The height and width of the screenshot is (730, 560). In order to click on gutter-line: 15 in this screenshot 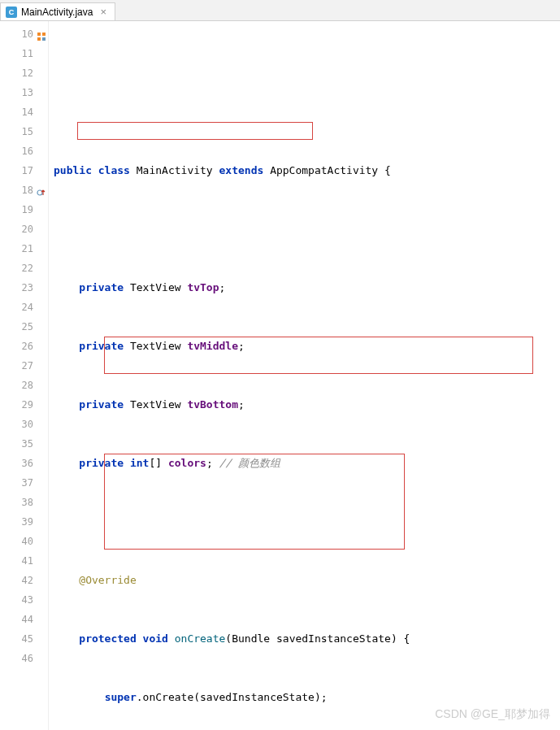, I will do `click(24, 132)`.